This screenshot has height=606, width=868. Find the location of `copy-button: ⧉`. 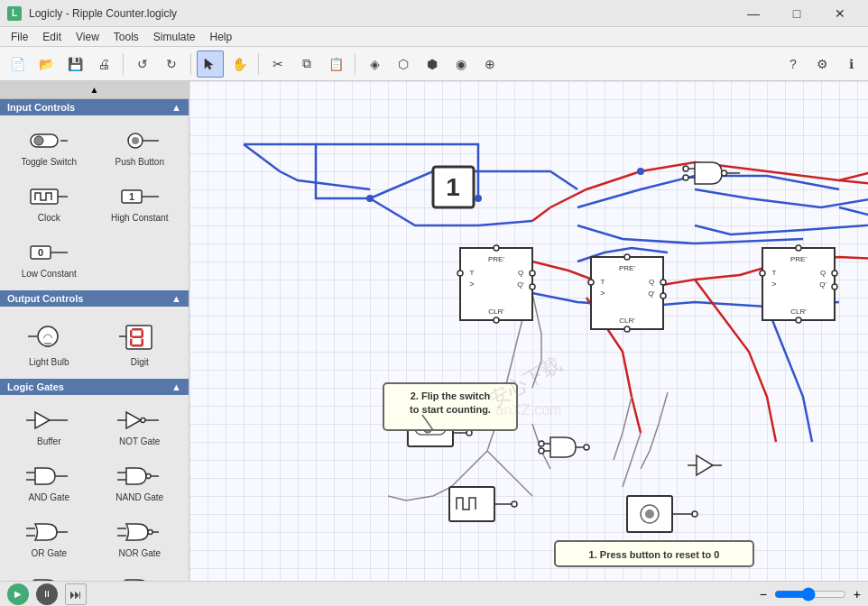

copy-button: ⧉ is located at coordinates (307, 64).